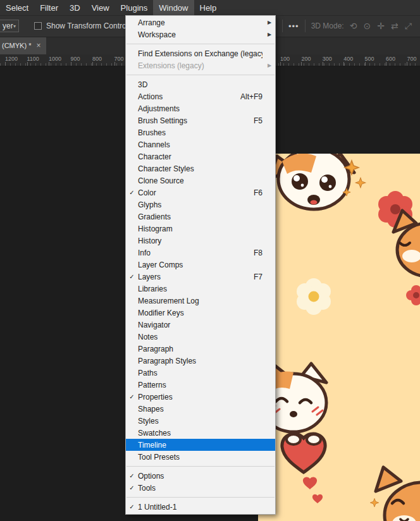 This screenshot has width=420, height=521. Describe the element at coordinates (83, 26) in the screenshot. I see `show-transform-controls-checkbox: Show Transform Controls` at that location.